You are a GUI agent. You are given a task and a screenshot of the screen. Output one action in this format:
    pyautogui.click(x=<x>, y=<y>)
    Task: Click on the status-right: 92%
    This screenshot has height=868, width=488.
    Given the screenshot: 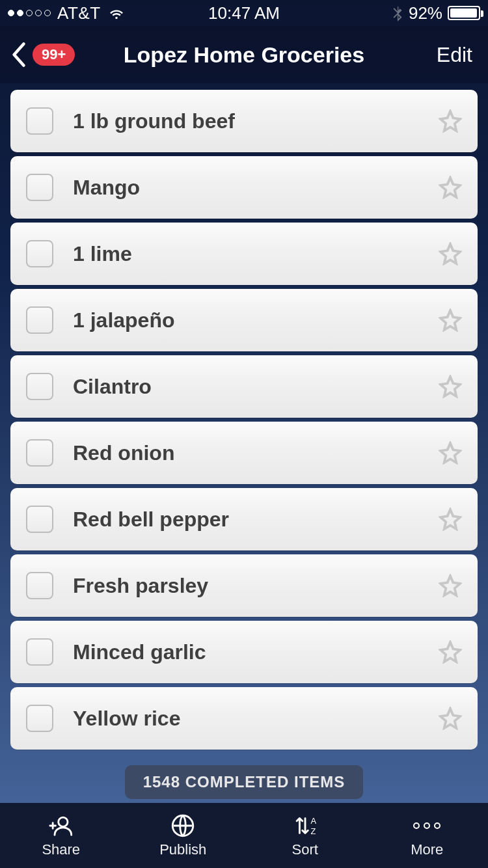 What is the action you would take?
    pyautogui.click(x=436, y=13)
    